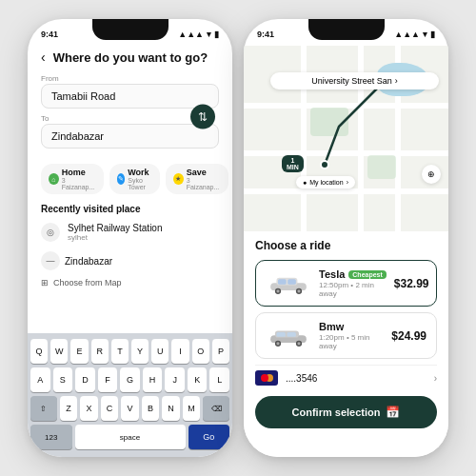 The width and height of the screenshot is (476, 476). What do you see at coordinates (347, 412) in the screenshot?
I see `confirm-selection-button: Confirm selection 📅` at bounding box center [347, 412].